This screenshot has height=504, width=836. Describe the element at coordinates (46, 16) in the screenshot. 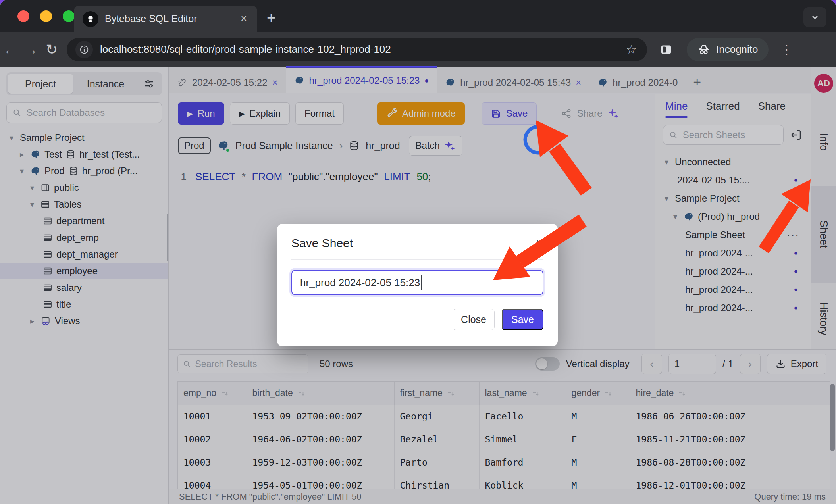

I see `minimize-window-button` at that location.